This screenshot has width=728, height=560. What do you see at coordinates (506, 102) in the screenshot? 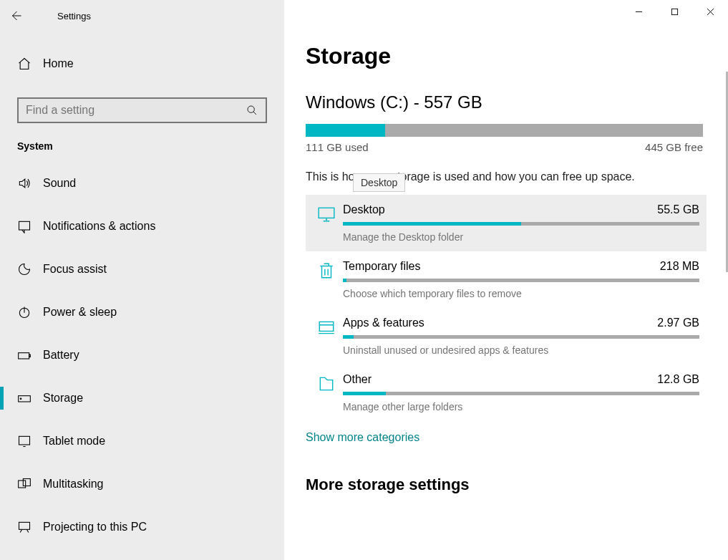
I see `disk-title: Windows (C:) - 557 GB` at bounding box center [506, 102].